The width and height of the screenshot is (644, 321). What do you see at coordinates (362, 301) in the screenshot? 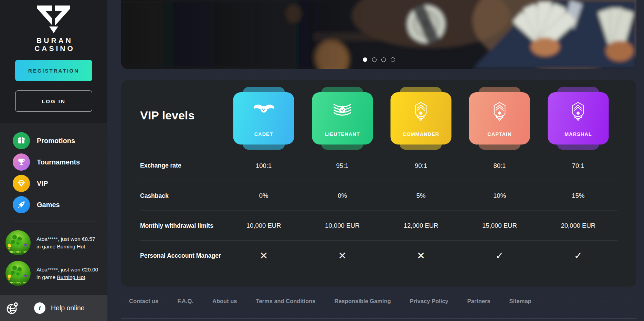
I see `footer-link-responsible-gaming: Responsible Gaming` at bounding box center [362, 301].